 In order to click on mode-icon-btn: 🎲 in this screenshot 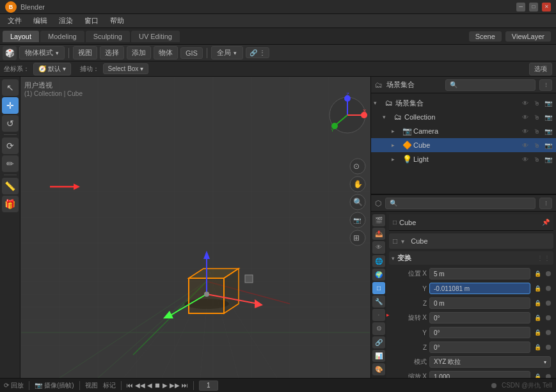, I will do `click(10, 53)`.